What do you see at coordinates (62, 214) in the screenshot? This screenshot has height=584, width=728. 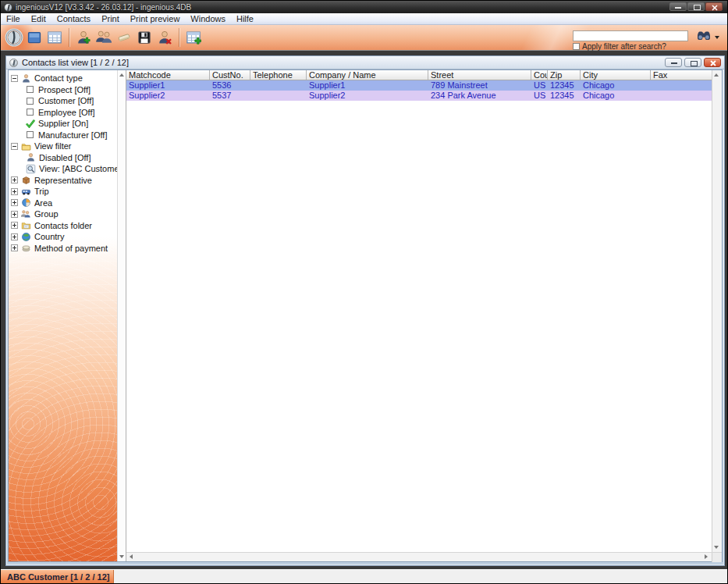 I see `tree-group-group: Group` at bounding box center [62, 214].